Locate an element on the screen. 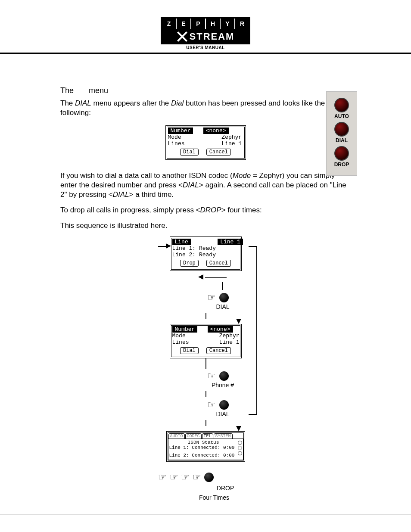  lcd-dial-button: Dial is located at coordinates (190, 152).